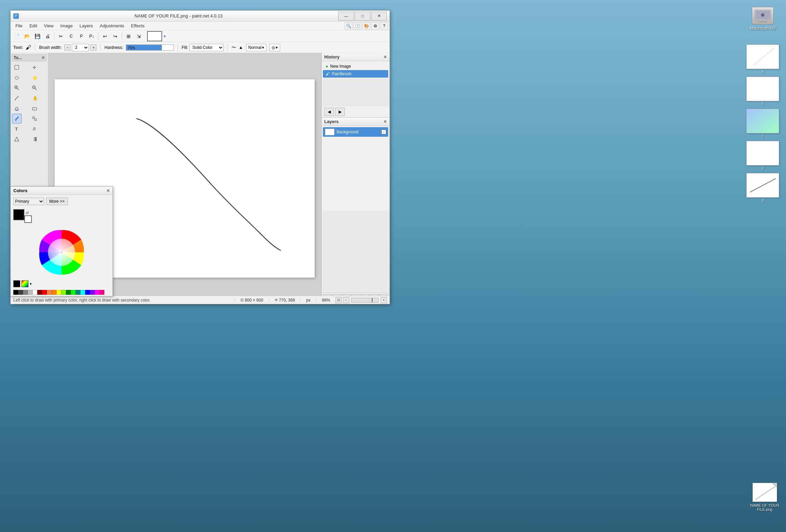 The height and width of the screenshot is (532, 786). Describe the element at coordinates (16, 292) in the screenshot. I see `swatch-black` at that location.